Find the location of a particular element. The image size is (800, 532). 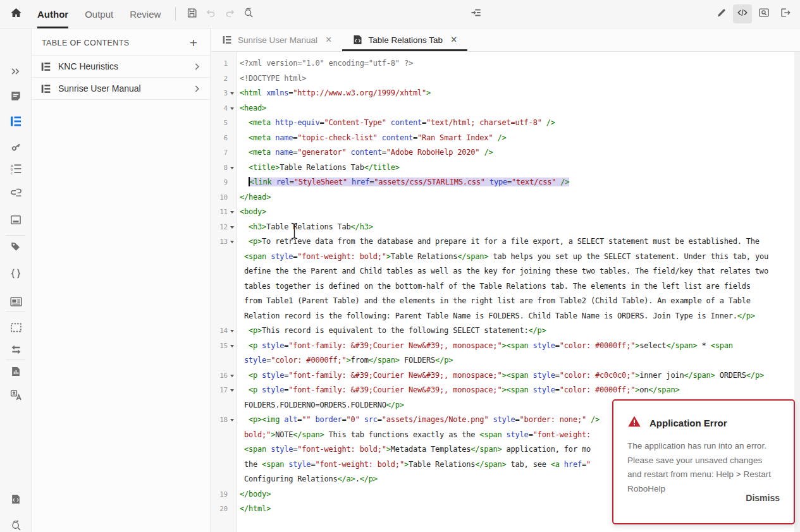

code-line-9: 9<link rel="StyleSheet" href="assets/css… is located at coordinates (503, 183).